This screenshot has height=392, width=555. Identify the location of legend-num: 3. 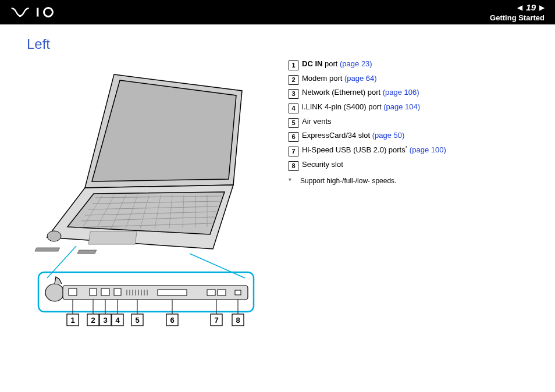
(293, 94).